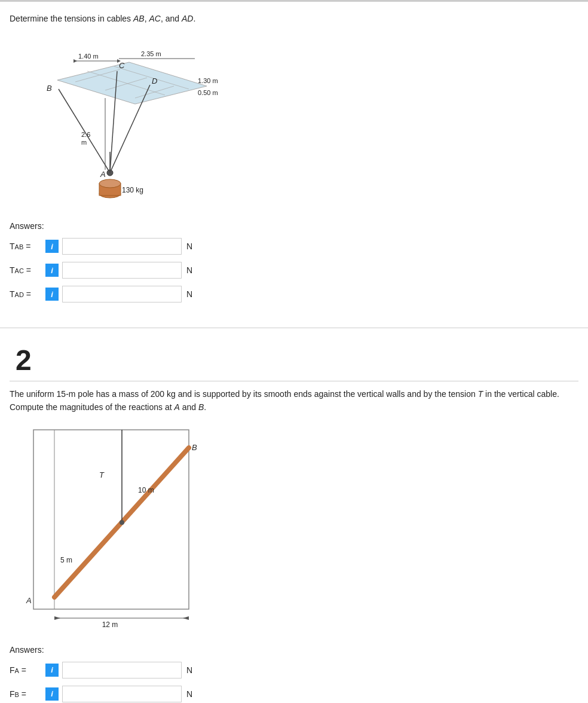  What do you see at coordinates (49, 88) in the screenshot?
I see `label-B: B` at bounding box center [49, 88].